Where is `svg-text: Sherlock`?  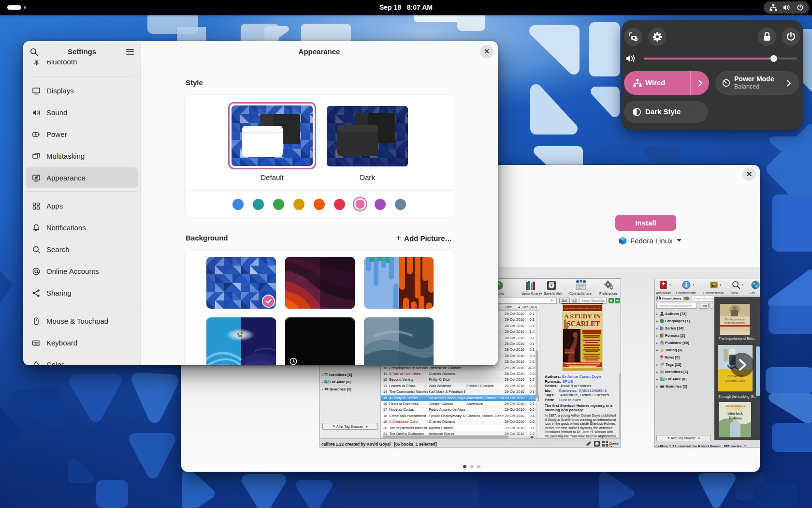 svg-text: Sherlock is located at coordinates (735, 413).